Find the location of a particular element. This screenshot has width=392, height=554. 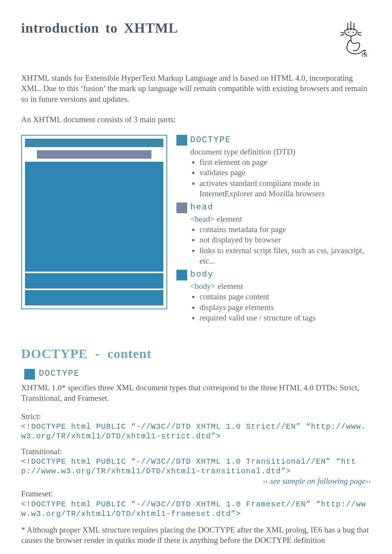

head-desc: <head> element is located at coordinates (281, 219).